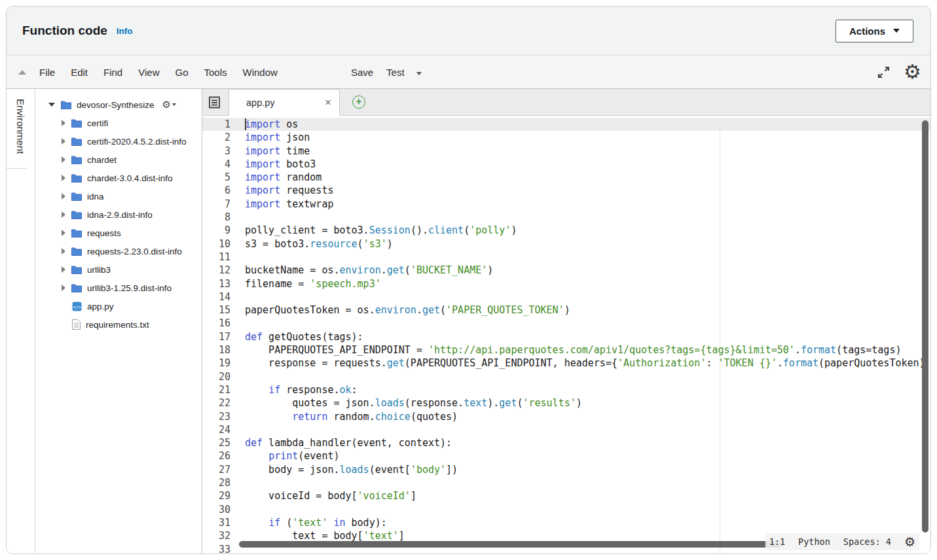  Describe the element at coordinates (52, 105) in the screenshot. I see `chevron-expanded-icon` at that location.